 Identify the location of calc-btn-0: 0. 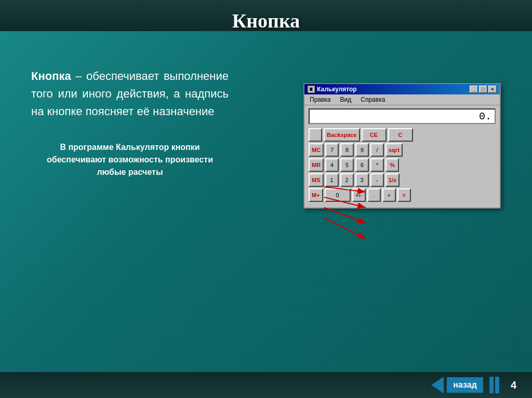
(338, 195).